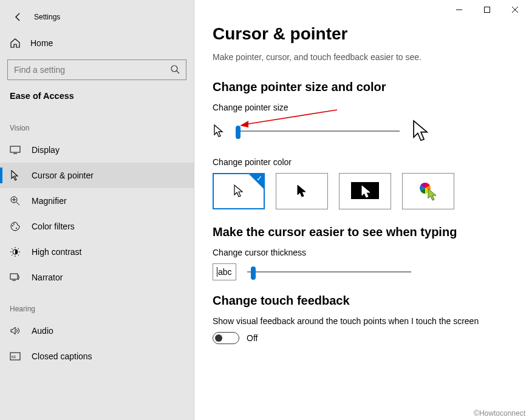 This screenshot has height=420, width=529. I want to click on svg-text: cc, so click(14, 357).